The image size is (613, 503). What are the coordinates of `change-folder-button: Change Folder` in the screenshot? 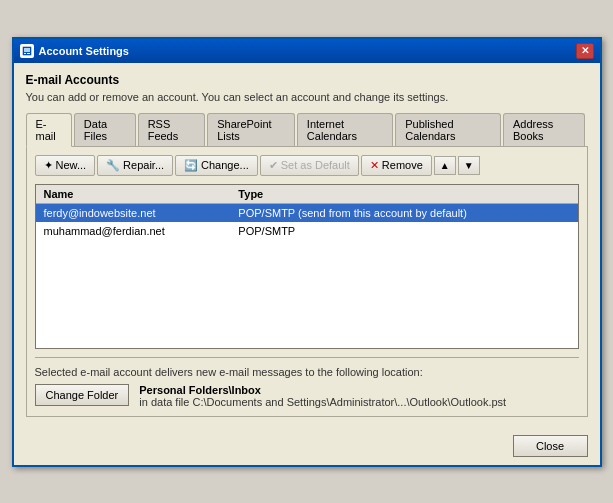 It's located at (82, 395).